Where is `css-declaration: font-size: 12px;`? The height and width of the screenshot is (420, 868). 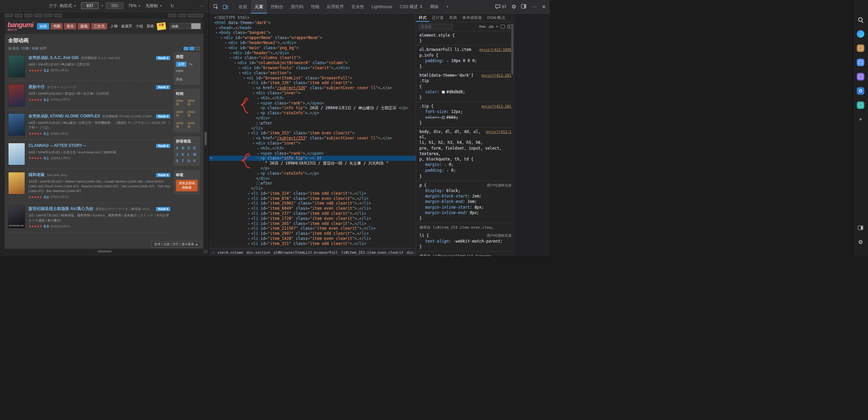 css-declaration: font-size: 12px; is located at coordinates (465, 112).